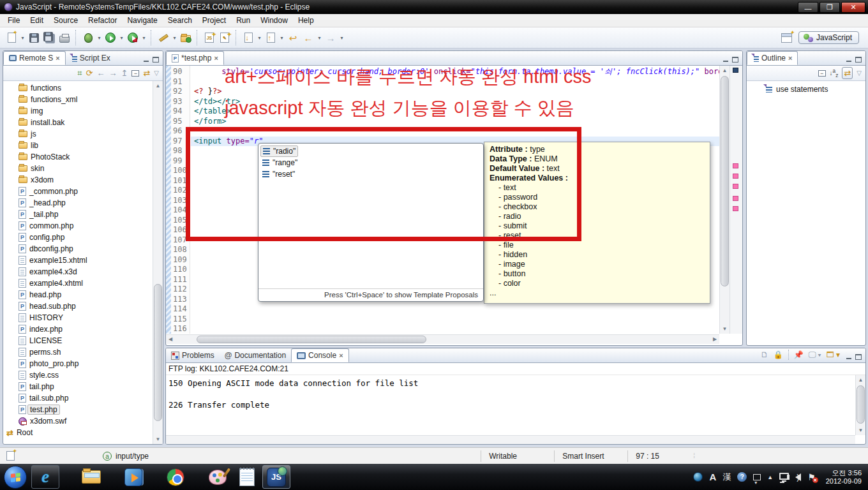 This screenshot has height=490, width=868. I want to click on forward-dropdown: ▾, so click(342, 38).